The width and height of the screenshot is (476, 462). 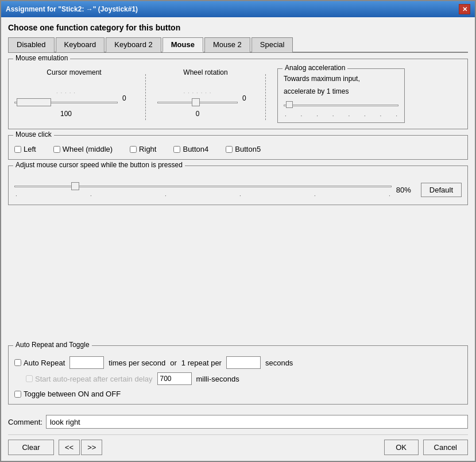 What do you see at coordinates (243, 363) in the screenshot?
I see `seconds-input` at bounding box center [243, 363].